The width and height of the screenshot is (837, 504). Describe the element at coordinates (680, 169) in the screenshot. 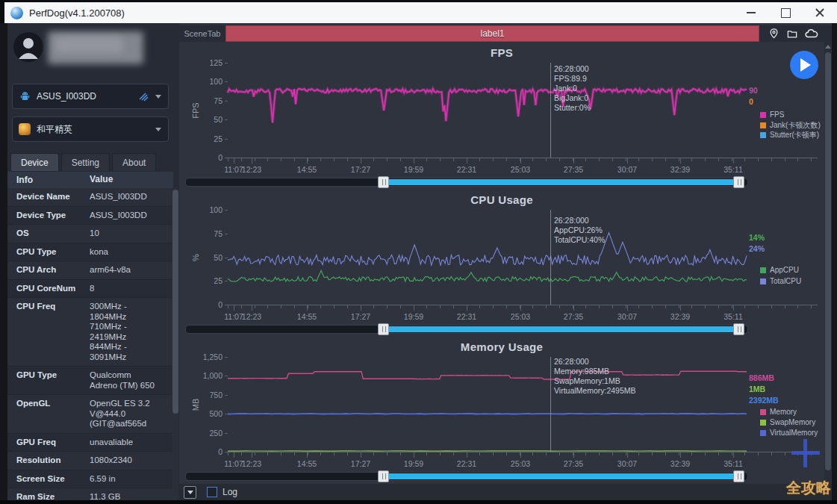

I see `x-tick-label: 32:39` at that location.